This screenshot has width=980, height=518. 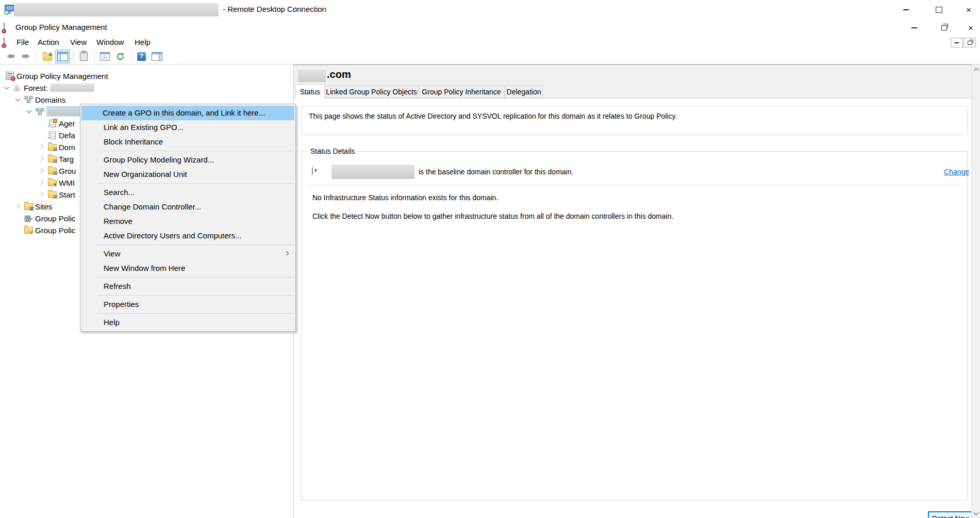 I want to click on menu-item-new-window-from-here: New Window from Here, so click(x=188, y=268).